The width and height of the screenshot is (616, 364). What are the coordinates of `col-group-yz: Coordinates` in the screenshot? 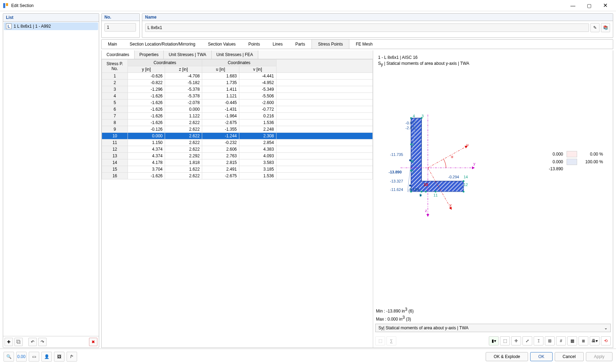 It's located at (165, 63).